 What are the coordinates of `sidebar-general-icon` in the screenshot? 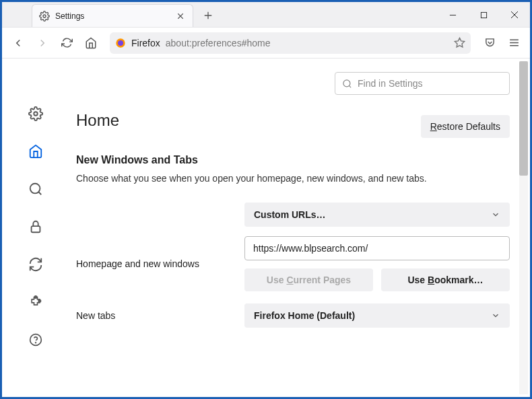 It's located at (36, 114).